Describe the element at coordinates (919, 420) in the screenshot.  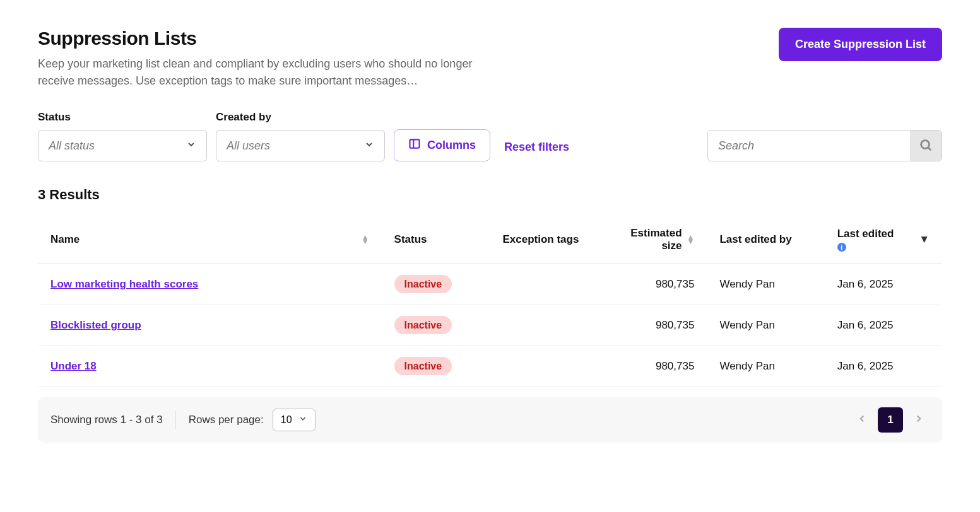
I see `pagination-next-button` at that location.